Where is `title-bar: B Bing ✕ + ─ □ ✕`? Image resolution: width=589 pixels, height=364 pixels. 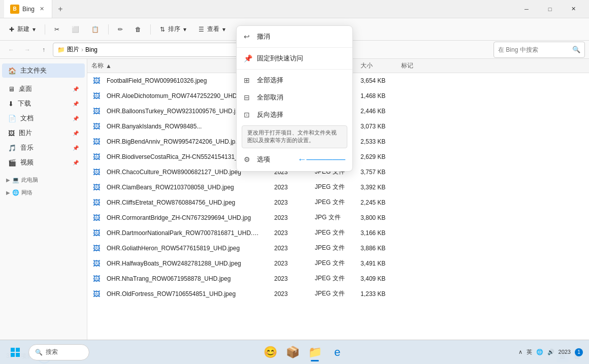 title-bar: B Bing ✕ + ─ □ ✕ is located at coordinates (294, 9).